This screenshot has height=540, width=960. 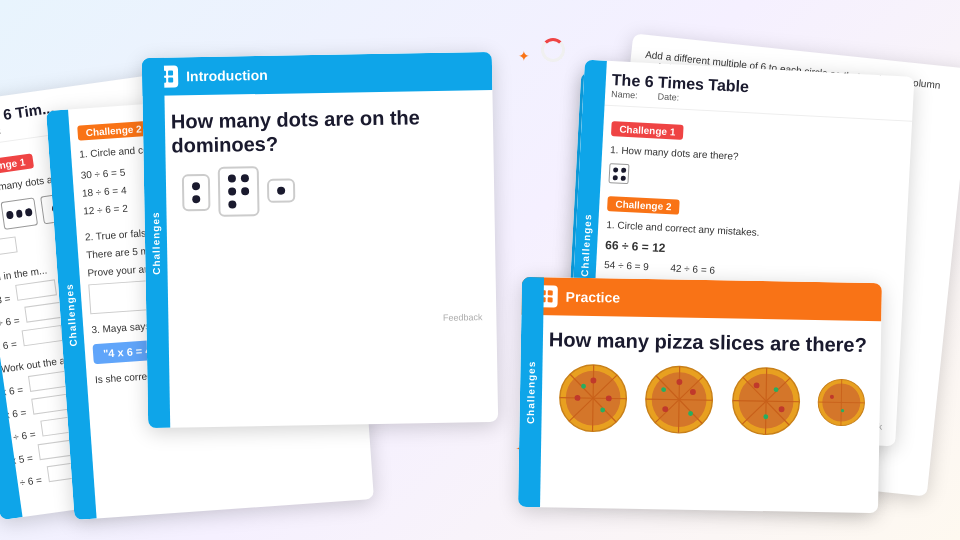 What do you see at coordinates (114, 131) in the screenshot?
I see `challenge2-badge-mid-left: Challenge 2` at bounding box center [114, 131].